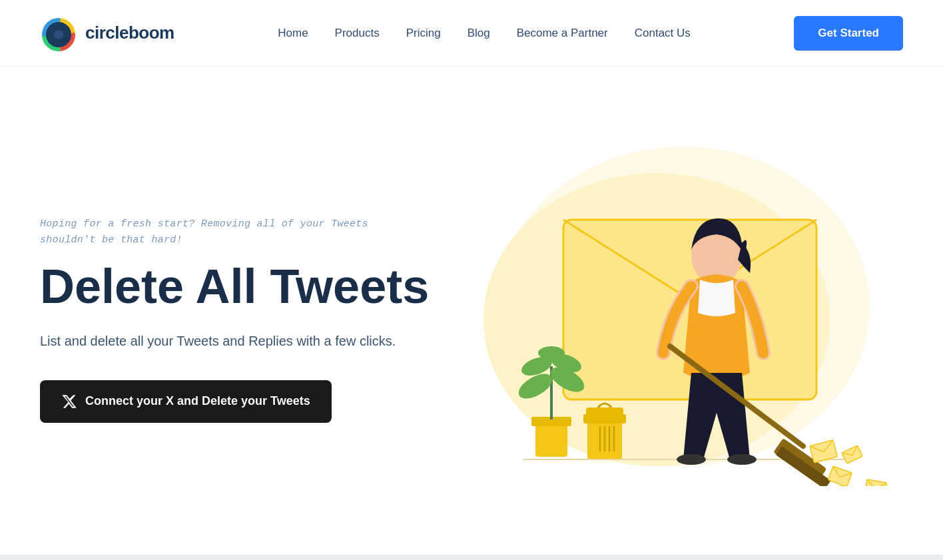 Image resolution: width=943 pixels, height=560 pixels. What do you see at coordinates (240, 341) in the screenshot?
I see `hero-subtitle: List and delete all your Tweets and Repl…` at bounding box center [240, 341].